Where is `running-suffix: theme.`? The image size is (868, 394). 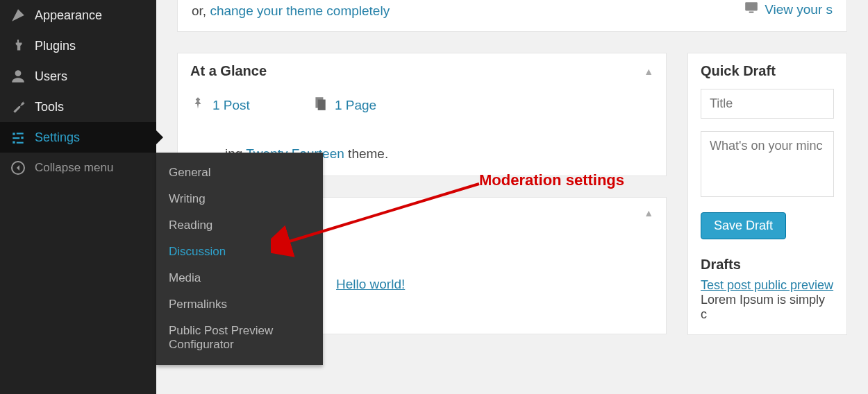
running-suffix: theme. is located at coordinates (367, 154).